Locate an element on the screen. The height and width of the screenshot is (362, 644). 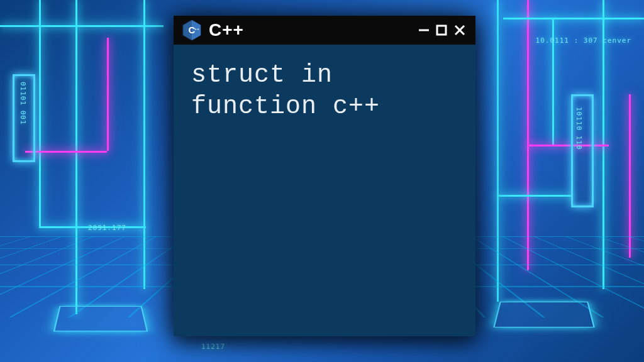
titlebar: C + + C++ is located at coordinates (325, 30).